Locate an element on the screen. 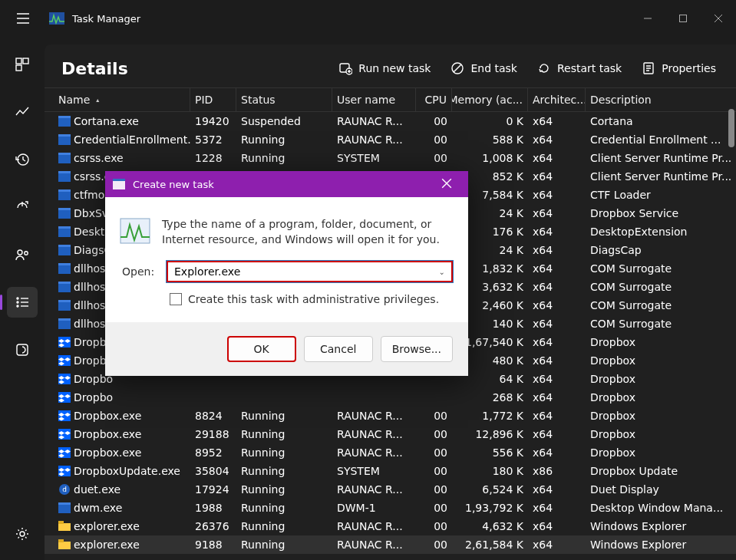 This screenshot has width=736, height=560. cancel-button: Cancel is located at coordinates (338, 349).